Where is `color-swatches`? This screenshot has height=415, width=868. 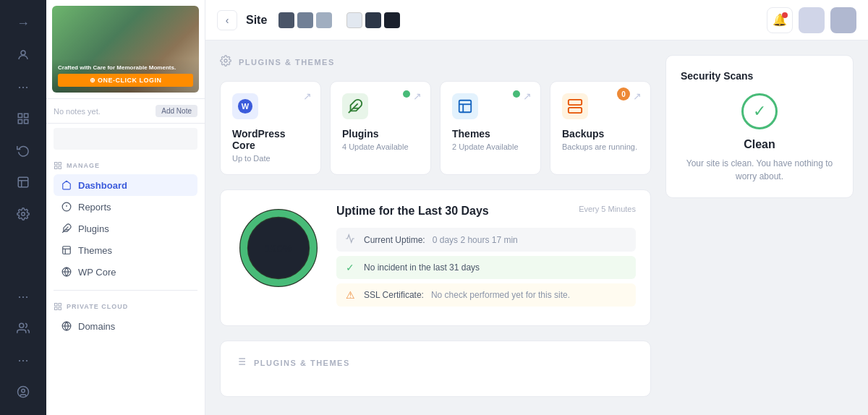 color-swatches is located at coordinates (339, 20).